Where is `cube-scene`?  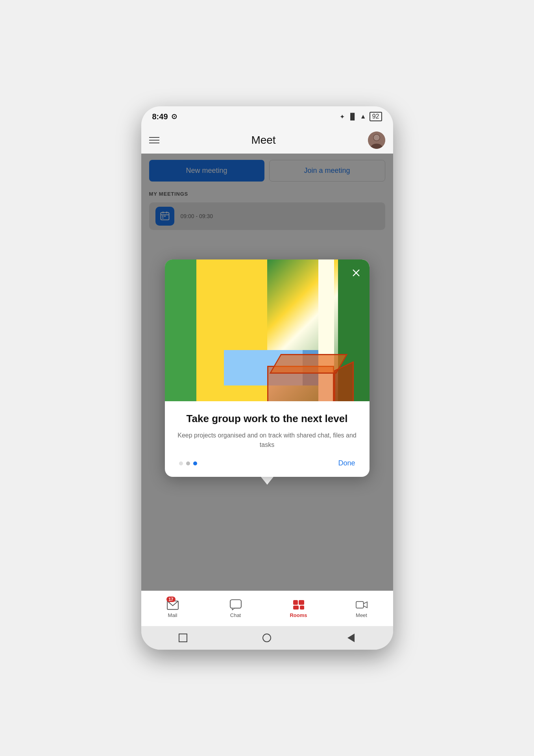
cube-scene is located at coordinates (267, 330).